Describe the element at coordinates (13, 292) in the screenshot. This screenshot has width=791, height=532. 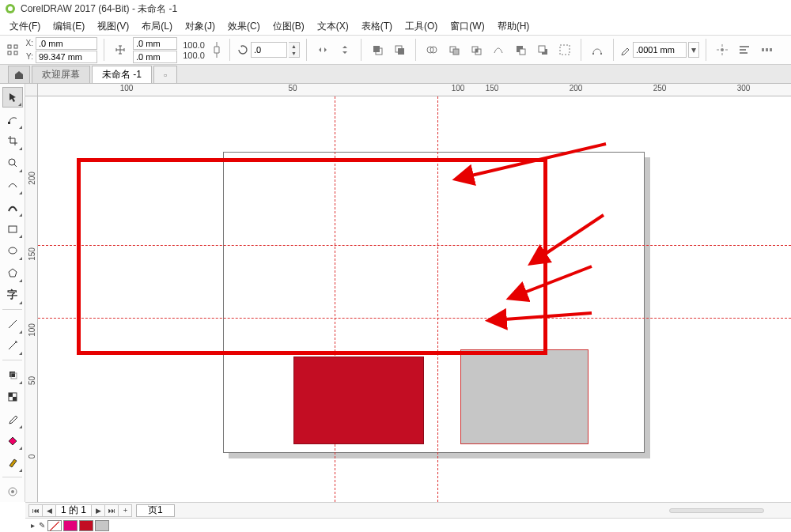
I see `toolbox: 字` at that location.